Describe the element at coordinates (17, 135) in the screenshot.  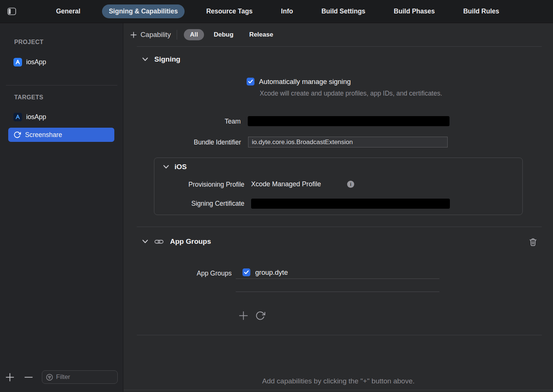
I see `screenshare-extension-icon` at that location.